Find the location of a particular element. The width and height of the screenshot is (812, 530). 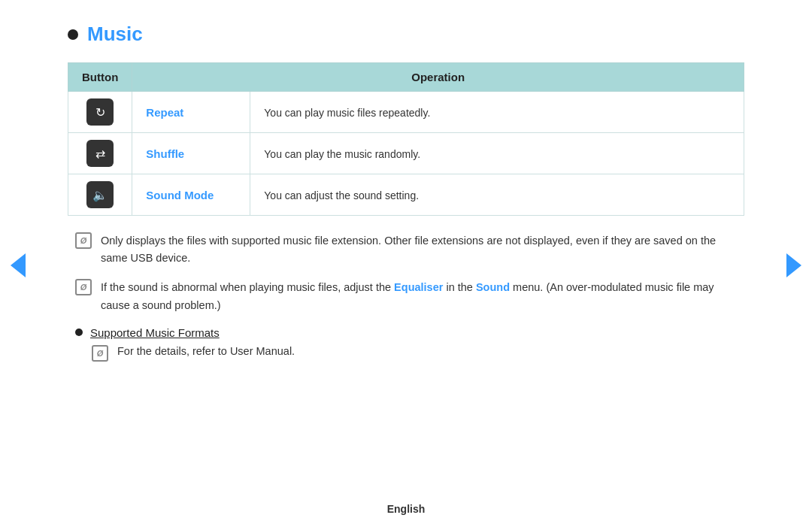

btn-cell-sound-mode: 🔈 is located at coordinates (101, 195).